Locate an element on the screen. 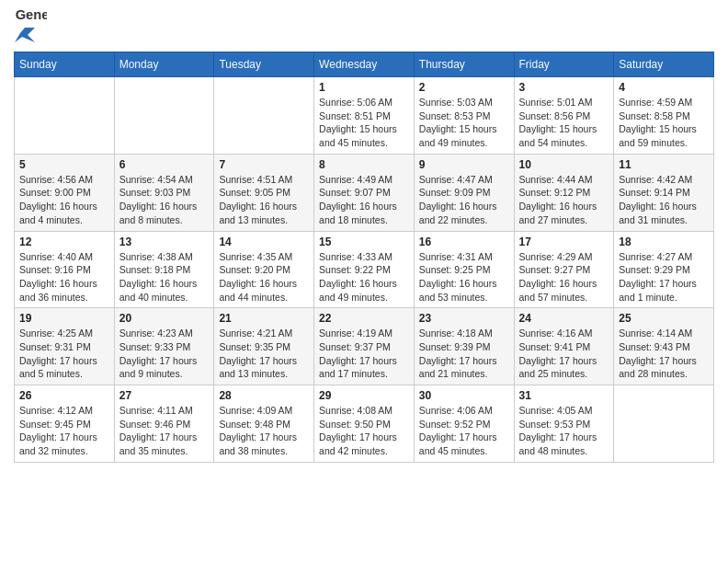 Image resolution: width=728 pixels, height=563 pixels. day-info: Sunrise: 4:59 AMSunset: 8:58 PMDaylight:… is located at coordinates (664, 123).